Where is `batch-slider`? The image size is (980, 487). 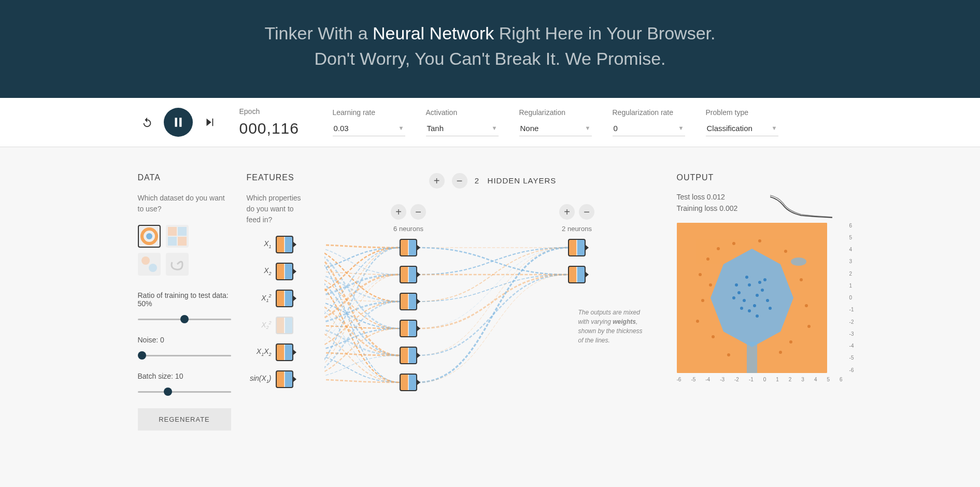 batch-slider is located at coordinates (184, 392).